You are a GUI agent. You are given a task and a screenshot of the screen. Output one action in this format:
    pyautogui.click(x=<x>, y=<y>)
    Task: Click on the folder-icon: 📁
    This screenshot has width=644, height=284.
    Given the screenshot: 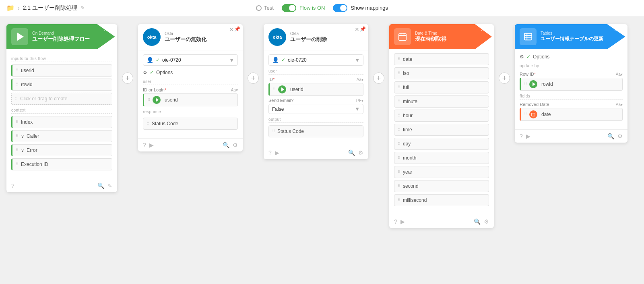 What is the action you would take?
    pyautogui.click(x=10, y=8)
    